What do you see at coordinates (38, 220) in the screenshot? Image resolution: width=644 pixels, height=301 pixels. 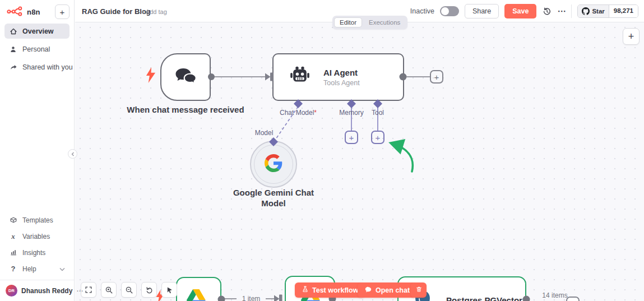 I see `sidebar-item-label: Templates` at bounding box center [38, 220].